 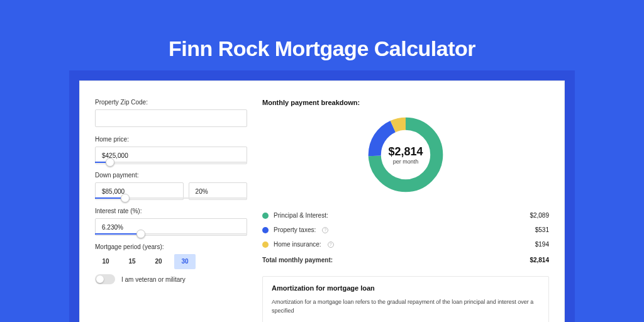 I want to click on legend-value: $531, so click(x=542, y=230).